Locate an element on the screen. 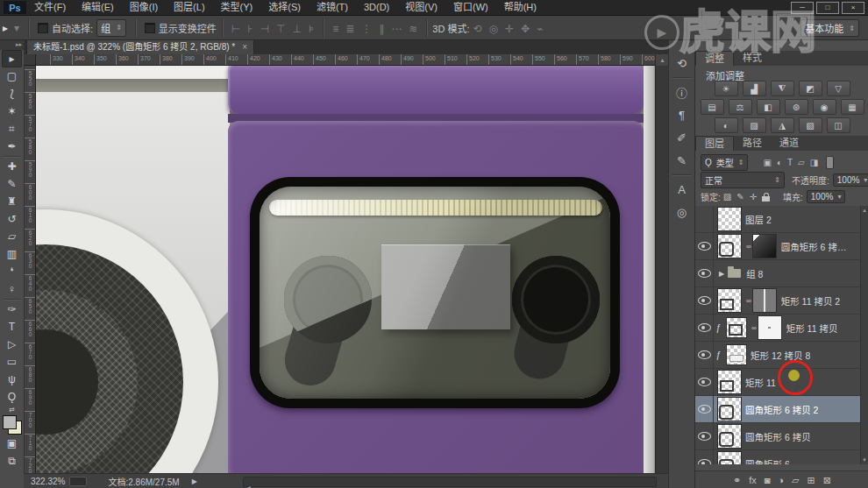 This screenshot has width=868, height=488. filter-type-icon: T is located at coordinates (790, 163).